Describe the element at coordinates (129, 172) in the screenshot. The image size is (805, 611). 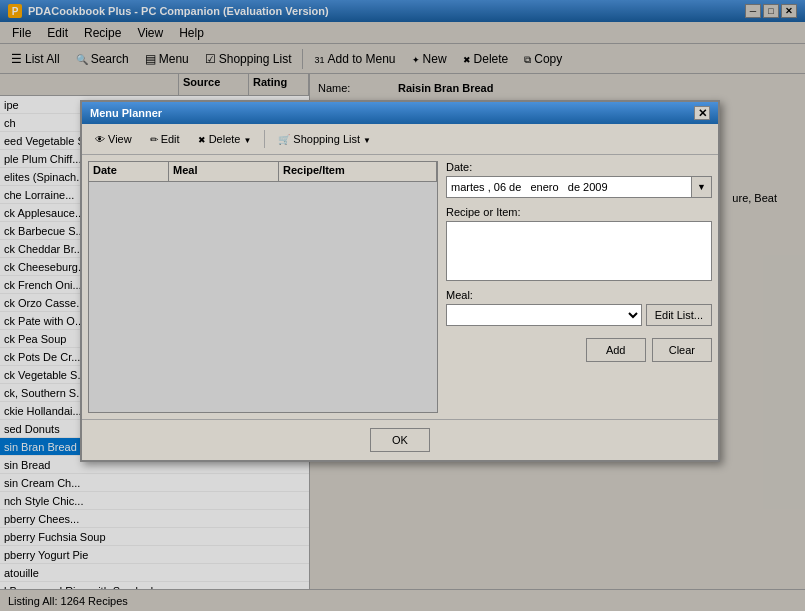
I see `col-date: Date` at that location.